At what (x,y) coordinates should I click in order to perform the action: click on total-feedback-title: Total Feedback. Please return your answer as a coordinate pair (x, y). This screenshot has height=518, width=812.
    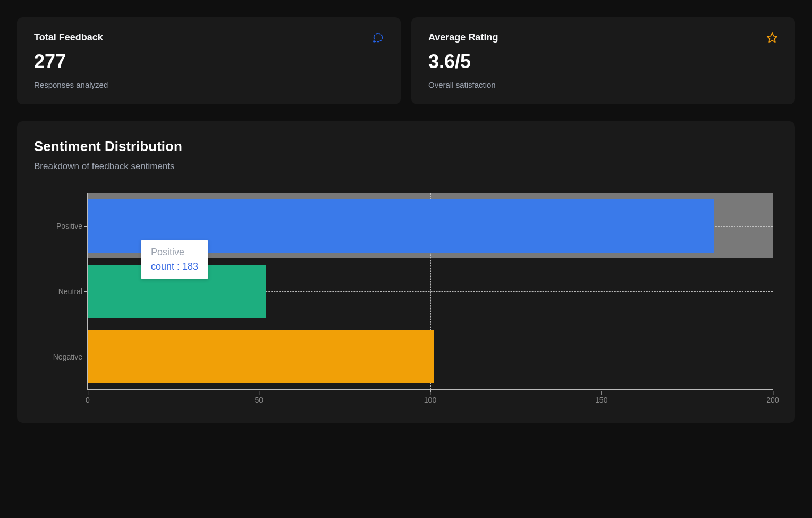
    Looking at the image, I should click on (69, 37).